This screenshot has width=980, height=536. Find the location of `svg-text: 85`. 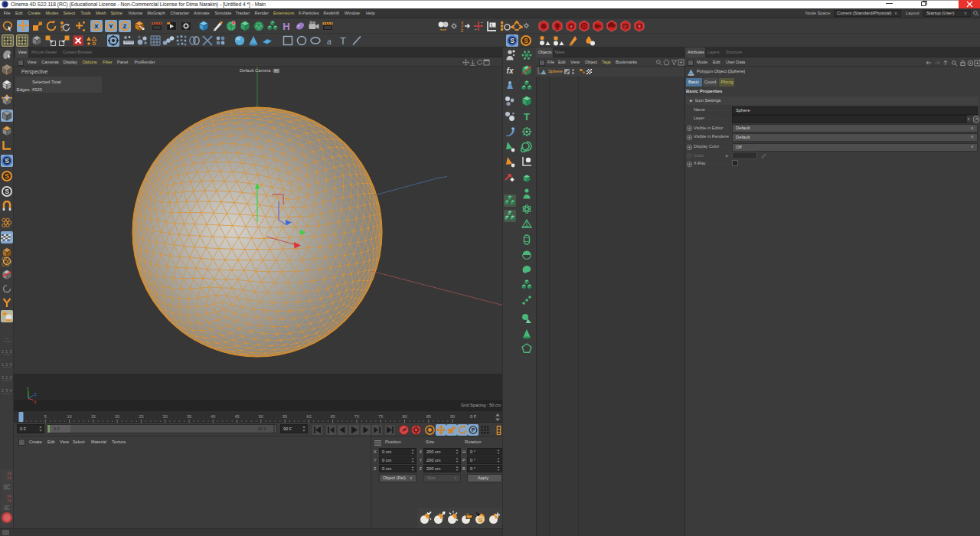

svg-text: 85 is located at coordinates (429, 417).